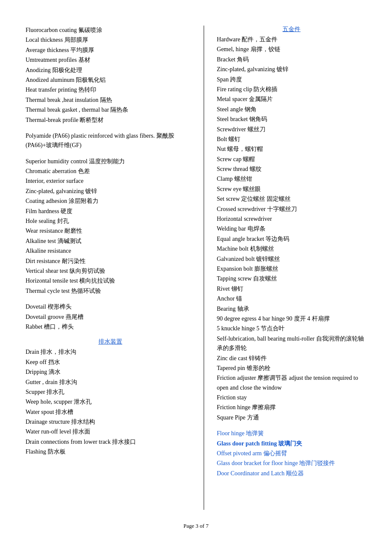  What do you see at coordinates (110, 412) in the screenshot?
I see `line-water-spout: Water spout 排水槽` at bounding box center [110, 412].